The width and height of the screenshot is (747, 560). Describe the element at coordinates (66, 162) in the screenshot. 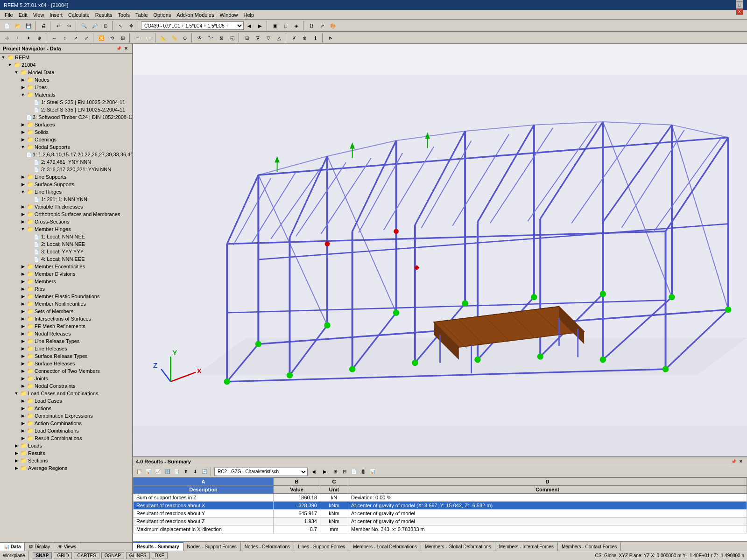

I see `tree-item: 📄2: 479,481; YNY NNN` at that location.